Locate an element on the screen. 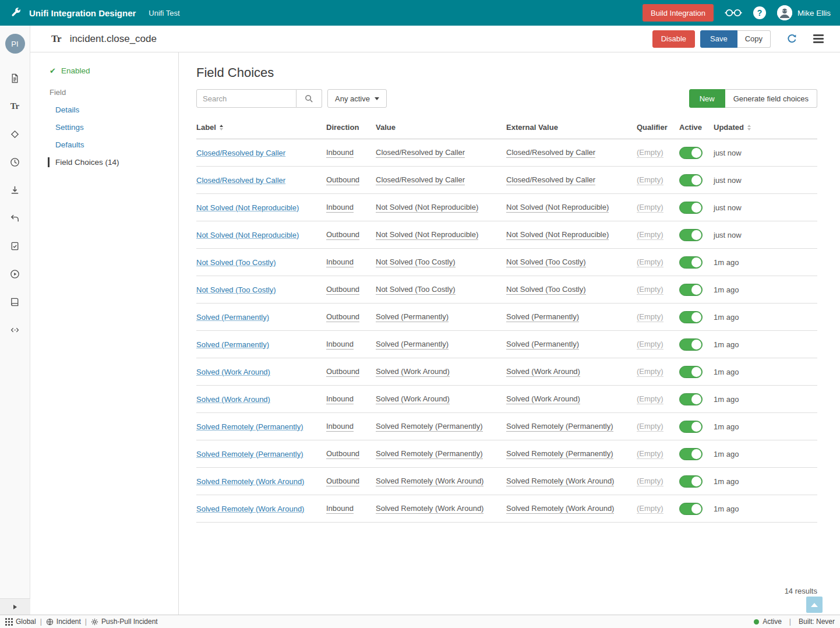  row-value: Solved (Work Around) is located at coordinates (412, 372).